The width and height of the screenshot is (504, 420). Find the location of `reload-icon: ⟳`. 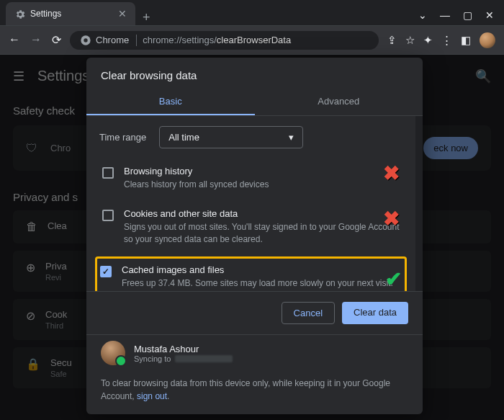

reload-icon: ⟳ is located at coordinates (56, 40).